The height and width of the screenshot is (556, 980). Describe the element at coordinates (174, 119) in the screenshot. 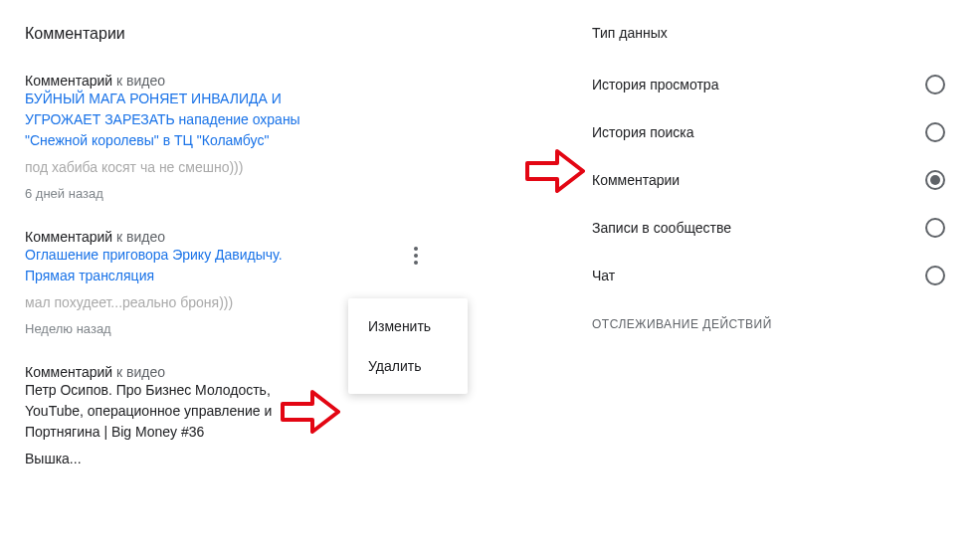

I see `video-link: БУЙНЫЙ МАГА РОНЯЕТ ИНВАЛИДА И УГРОЖАЕТ З…` at that location.